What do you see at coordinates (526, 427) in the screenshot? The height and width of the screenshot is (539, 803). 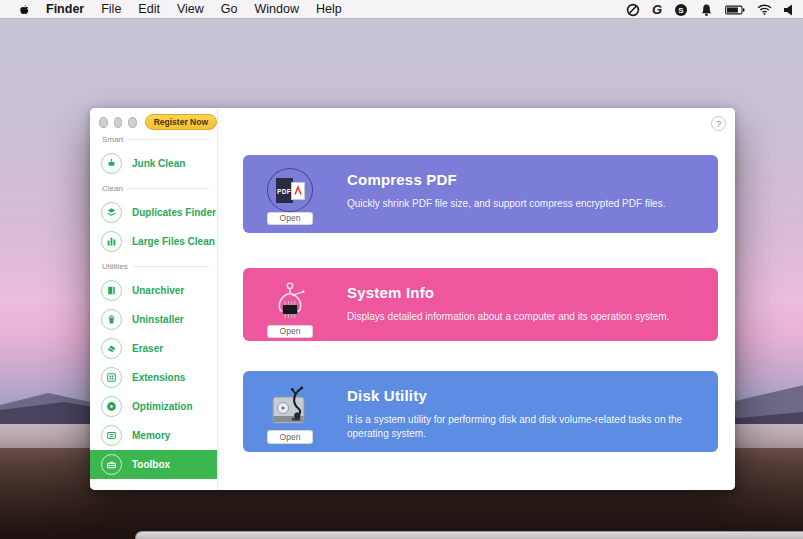 I see `card-description: It is a system utility for performing di…` at bounding box center [526, 427].